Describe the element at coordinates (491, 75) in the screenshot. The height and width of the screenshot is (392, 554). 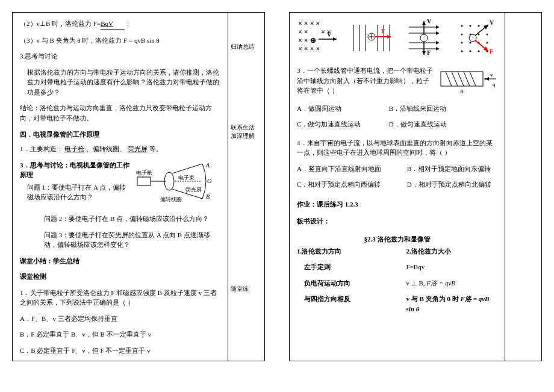
I see `lbl-v: v` at that location.